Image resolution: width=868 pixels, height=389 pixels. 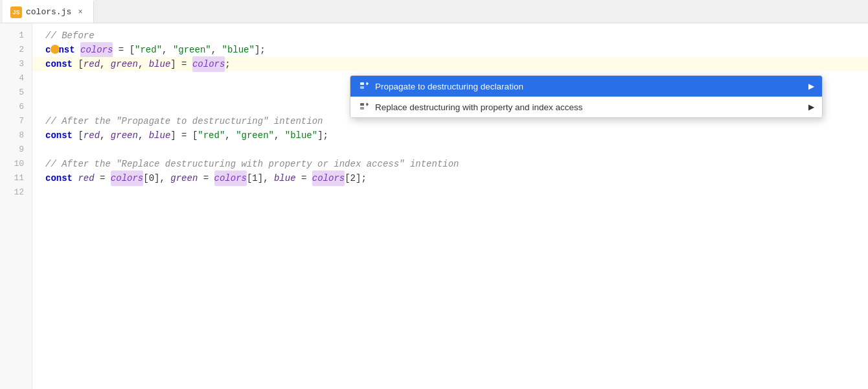 What do you see at coordinates (16, 36) in the screenshot?
I see `line-number-1: 1` at bounding box center [16, 36].